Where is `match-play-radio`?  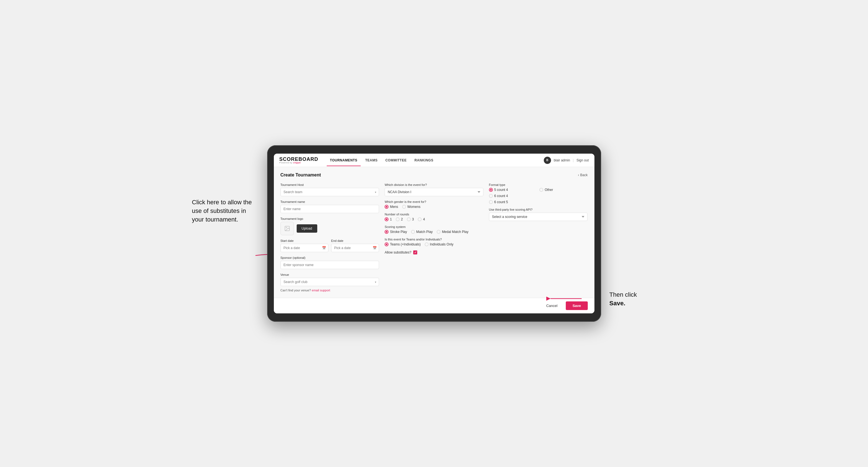
match-play-radio is located at coordinates (413, 232).